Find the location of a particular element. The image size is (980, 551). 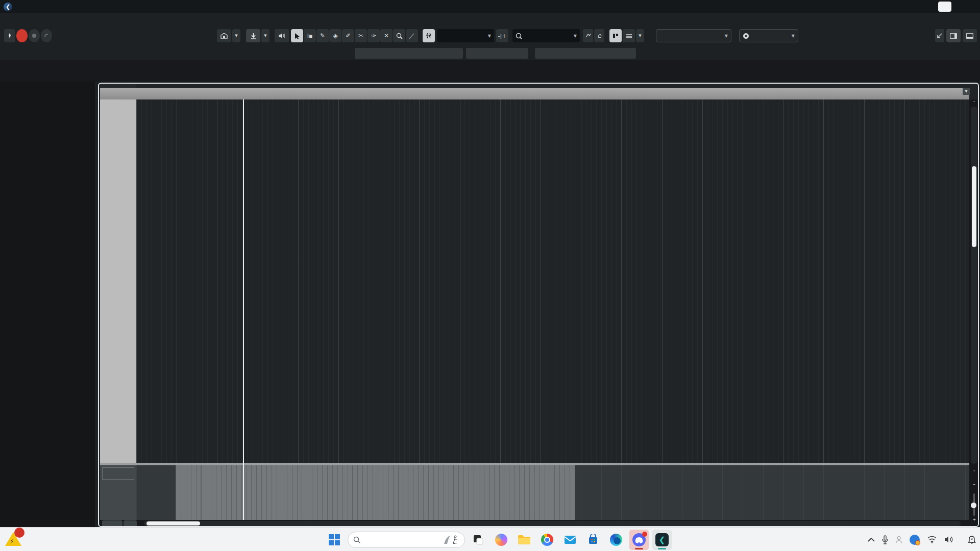

ruler-options-dropdown: ▼ is located at coordinates (966, 91).